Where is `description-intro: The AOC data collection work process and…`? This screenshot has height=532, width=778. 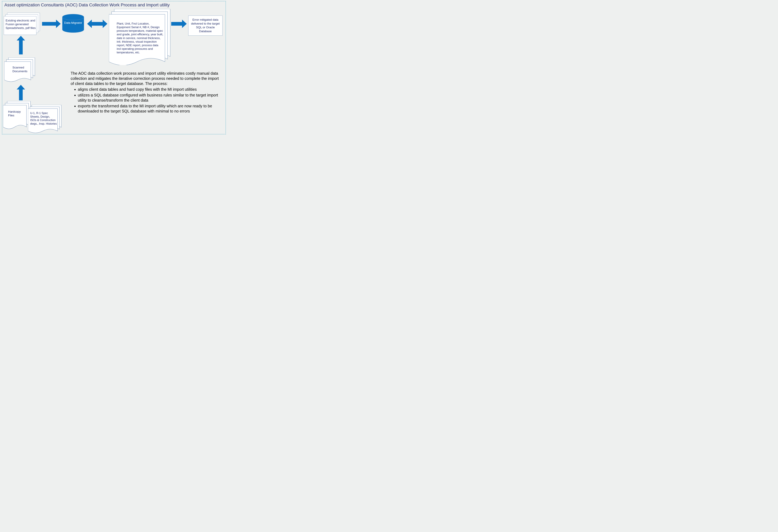
description-intro: The AOC data collection work process and… is located at coordinates (146, 78).